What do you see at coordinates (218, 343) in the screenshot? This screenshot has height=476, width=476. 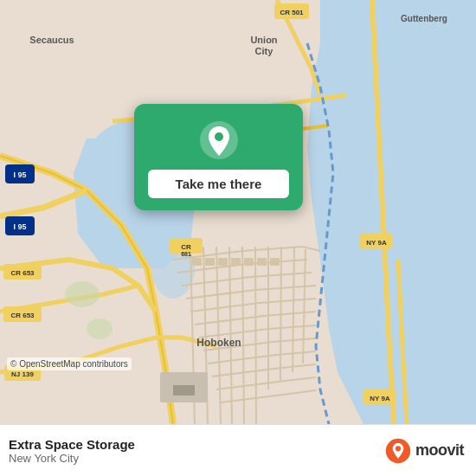 I see `svg-text: Hoboken` at bounding box center [218, 343].